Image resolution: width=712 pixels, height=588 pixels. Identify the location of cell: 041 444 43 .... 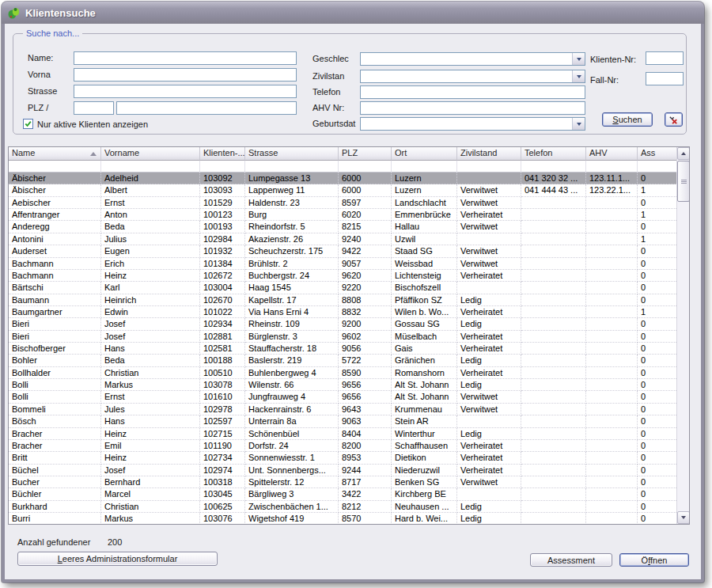
(554, 190).